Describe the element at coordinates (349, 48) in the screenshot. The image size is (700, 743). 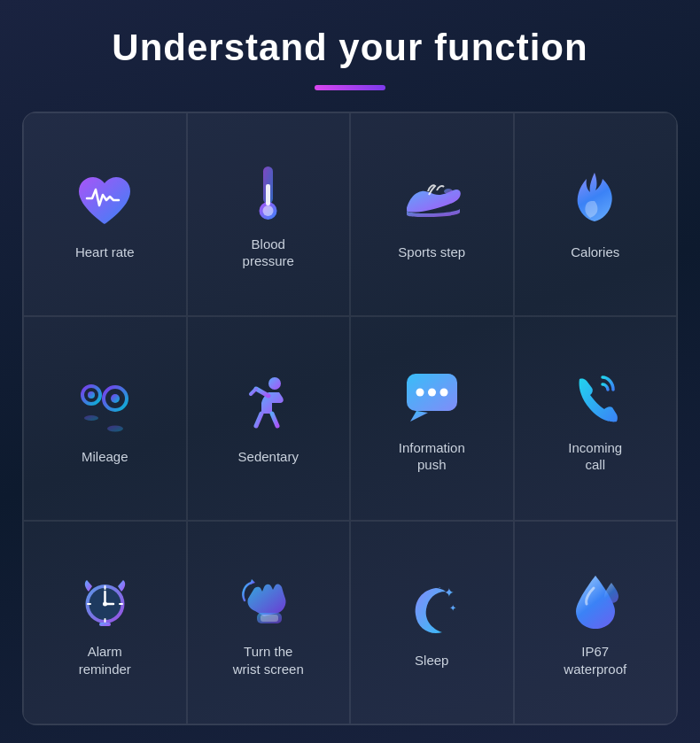
I see `page-title: Understand your function` at that location.